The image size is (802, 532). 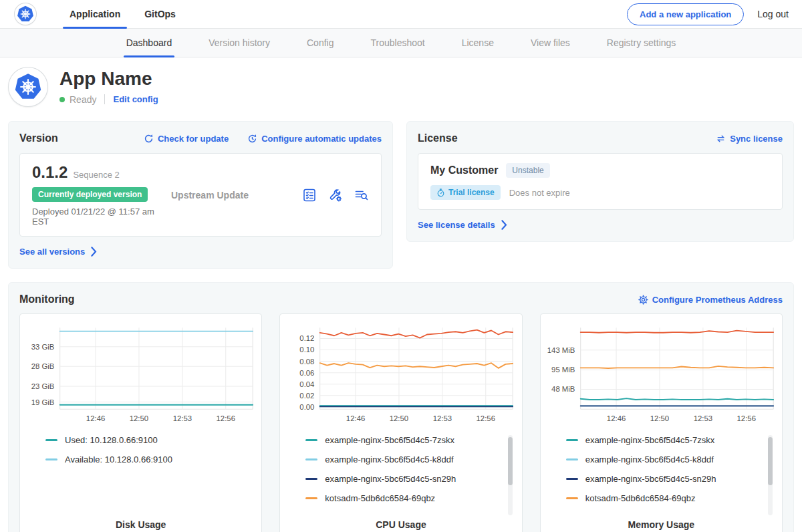 What do you see at coordinates (135, 99) in the screenshot?
I see `edit-config-link: Edit config` at bounding box center [135, 99].